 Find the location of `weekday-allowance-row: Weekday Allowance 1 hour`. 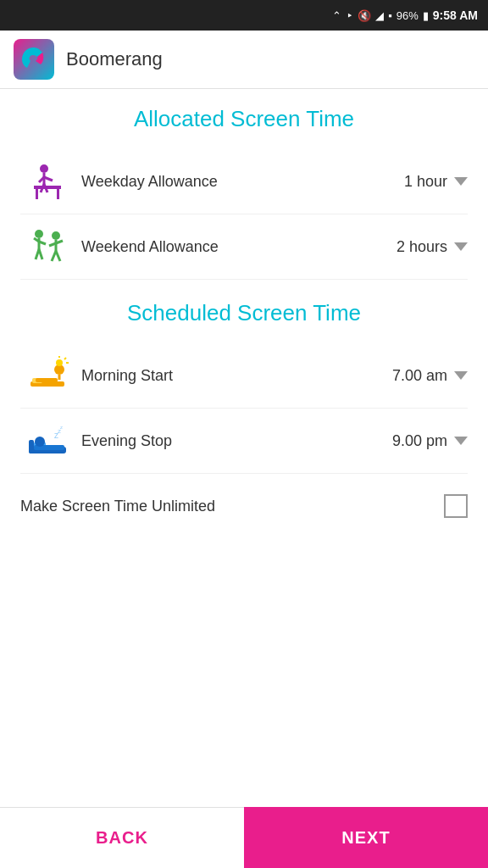

weekday-allowance-row: Weekday Allowance 1 hour is located at coordinates (244, 181).